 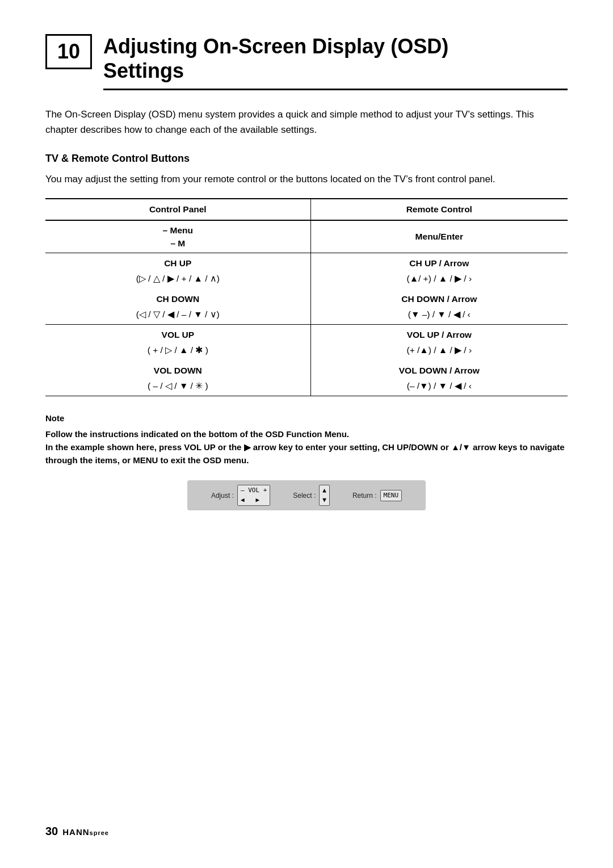 What do you see at coordinates (86, 832) in the screenshot?
I see `brand-name: HANNspree` at bounding box center [86, 832].